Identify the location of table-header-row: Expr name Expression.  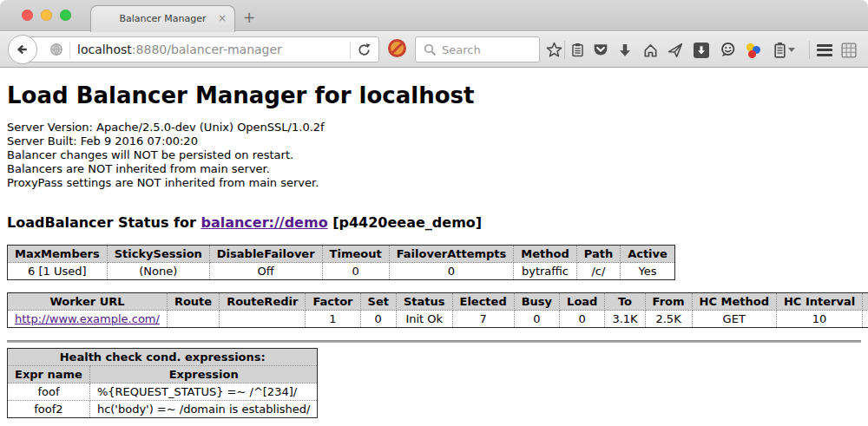
(163, 375).